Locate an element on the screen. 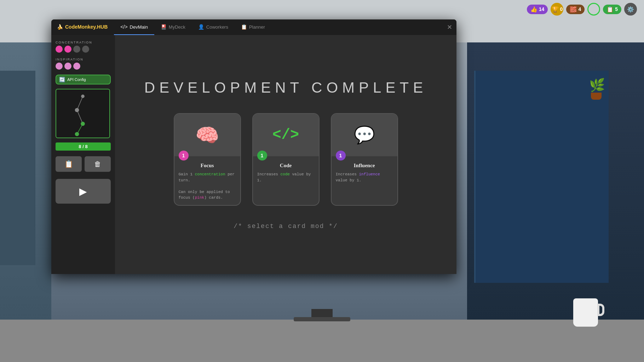 This screenshot has height=362, width=644. tab-coworkers: 👤 Coworkers is located at coordinates (213, 27).